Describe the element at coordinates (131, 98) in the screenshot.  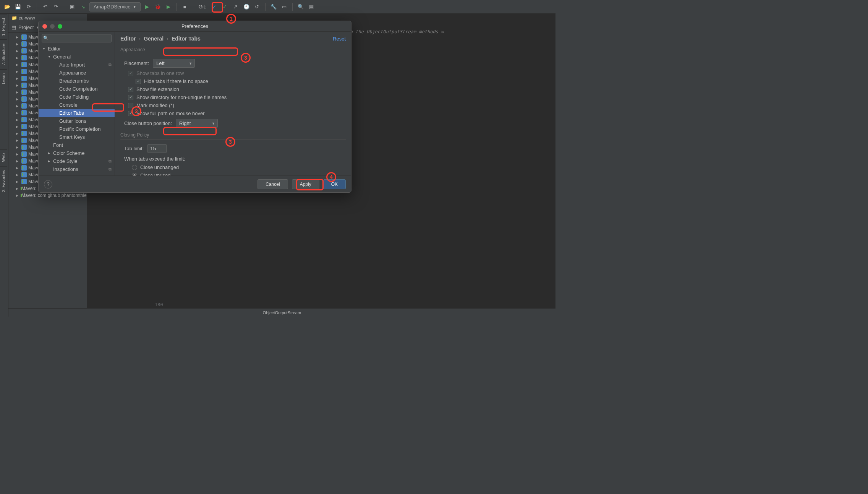
I see `chk-show-dir` at that location.